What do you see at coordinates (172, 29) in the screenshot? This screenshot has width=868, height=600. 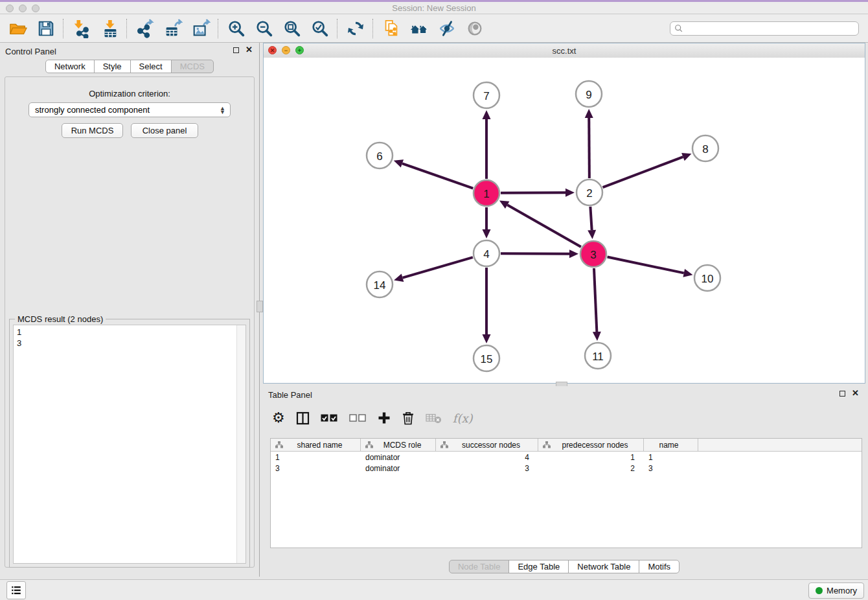 I see `export-table-button` at bounding box center [172, 29].